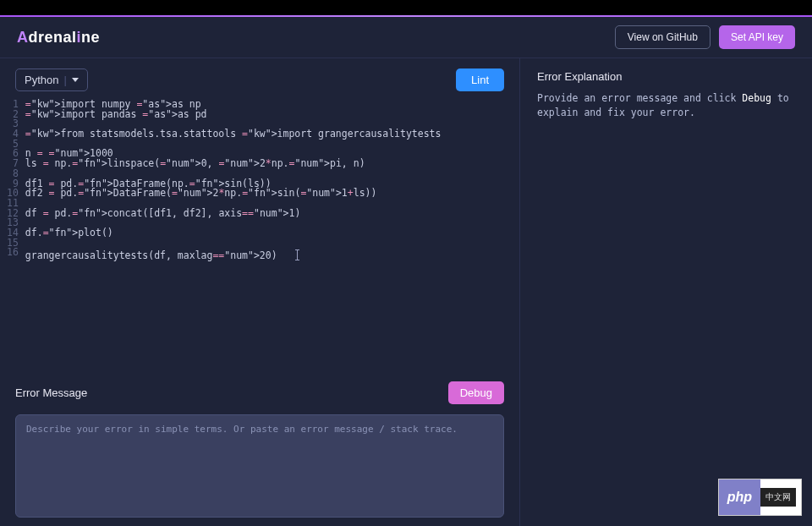  Describe the element at coordinates (476, 392) in the screenshot. I see `debug-button: Debug` at that location.